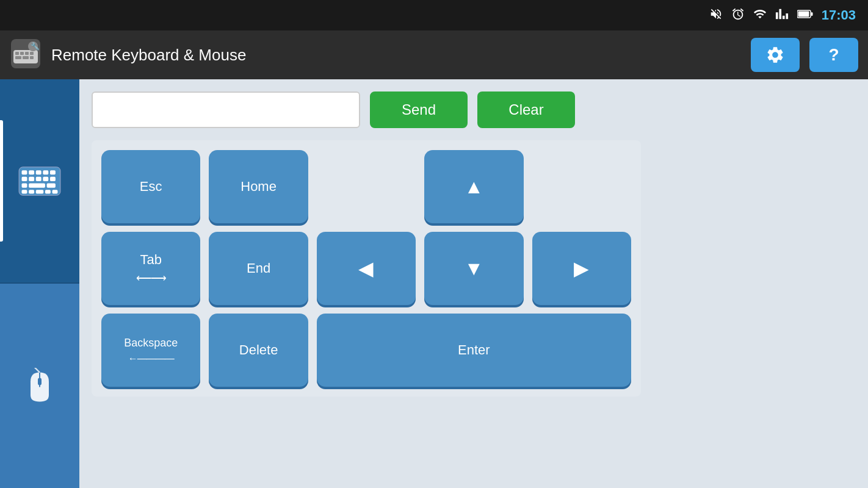 This screenshot has width=868, height=488. Describe the element at coordinates (226, 110) in the screenshot. I see `text-input` at that location.